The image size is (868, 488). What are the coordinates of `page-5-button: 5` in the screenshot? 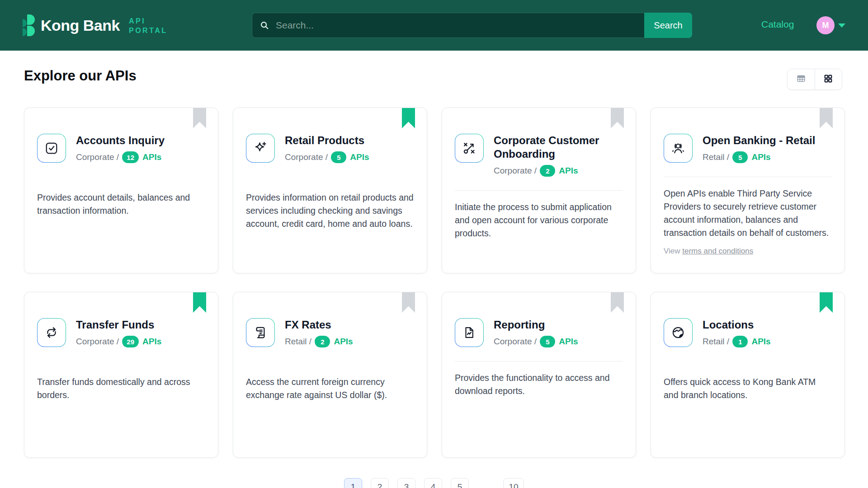 It's located at (460, 483).